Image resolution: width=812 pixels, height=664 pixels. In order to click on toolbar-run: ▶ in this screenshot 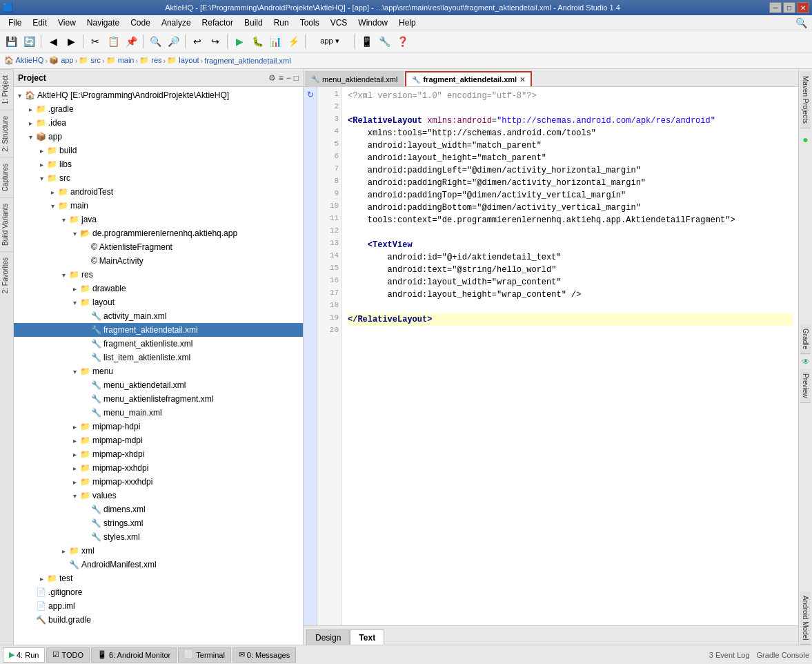, I will do `click(239, 41)`.